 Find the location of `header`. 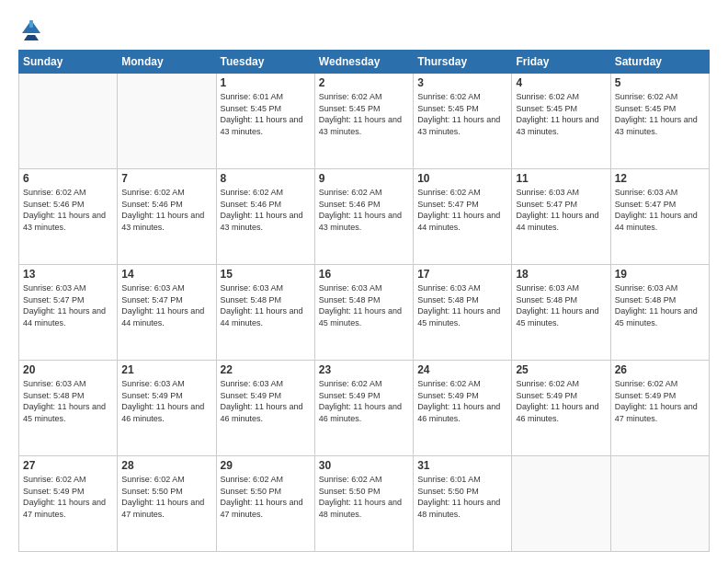

header is located at coordinates (364, 28).